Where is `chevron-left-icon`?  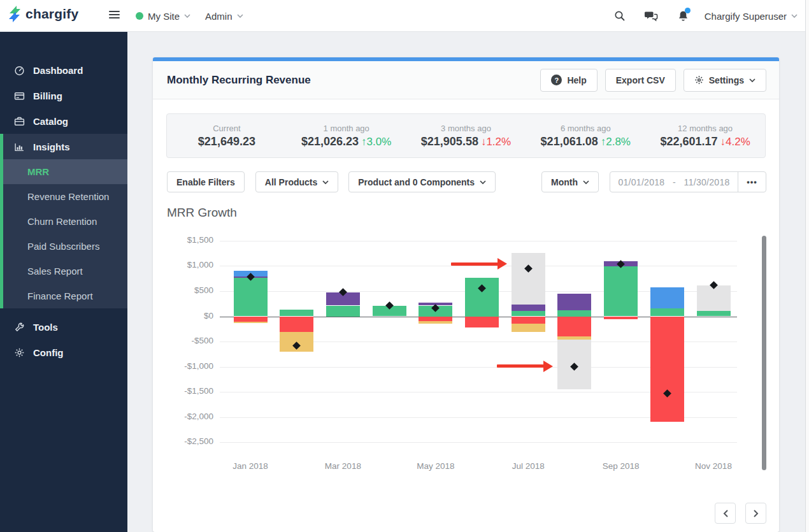 chevron-left-icon is located at coordinates (726, 514).